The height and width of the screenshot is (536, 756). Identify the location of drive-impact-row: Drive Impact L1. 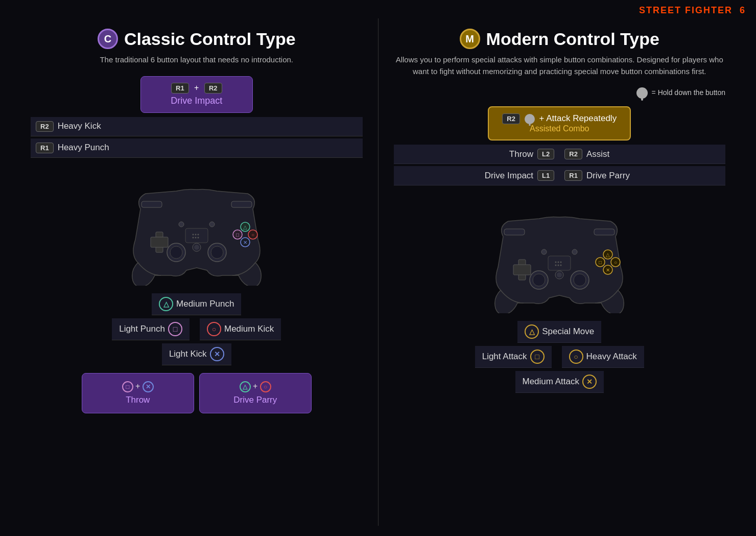
(477, 176).